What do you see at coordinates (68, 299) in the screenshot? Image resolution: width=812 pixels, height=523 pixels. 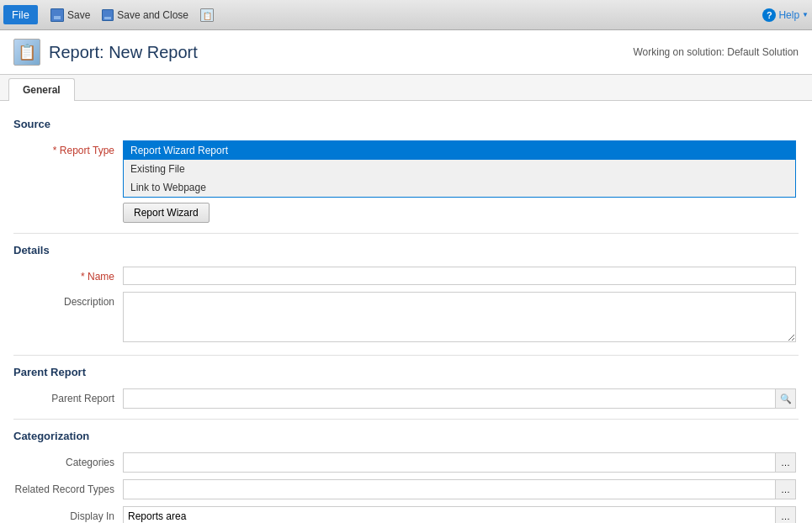 I see `description-label: Description` at bounding box center [68, 299].